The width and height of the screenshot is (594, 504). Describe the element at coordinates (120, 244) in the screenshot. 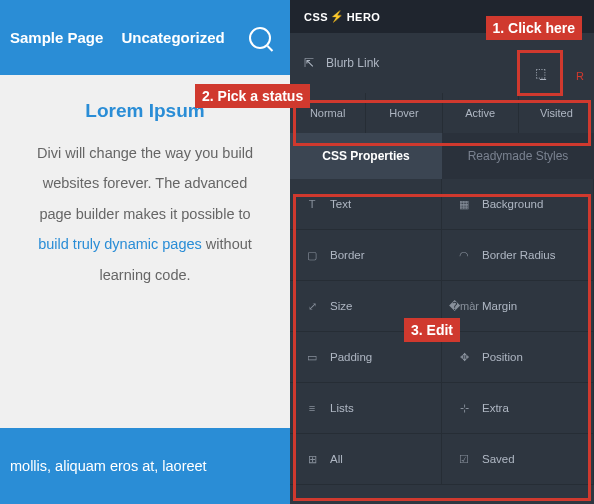

I see `dynamic-pages-link: build truly dynamic pages` at that location.